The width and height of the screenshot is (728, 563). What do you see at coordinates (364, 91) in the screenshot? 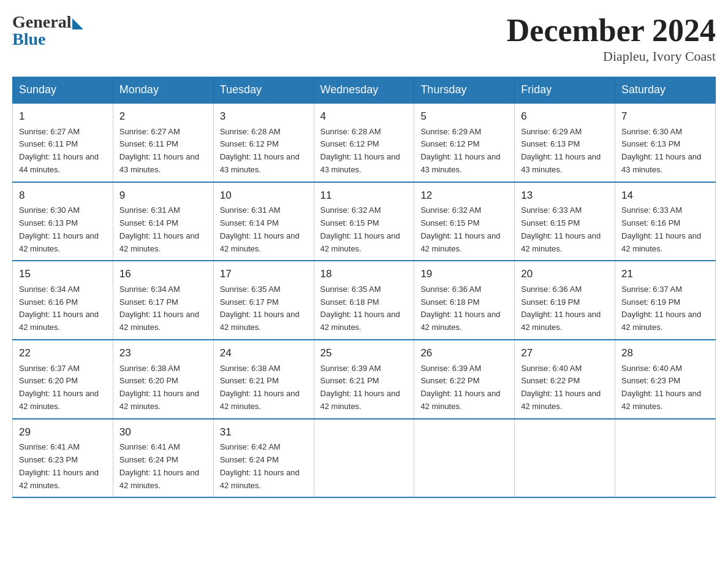
I see `calendar-header-row: Sunday Monday Tuesday Wednesday Thursday…` at bounding box center [364, 91].